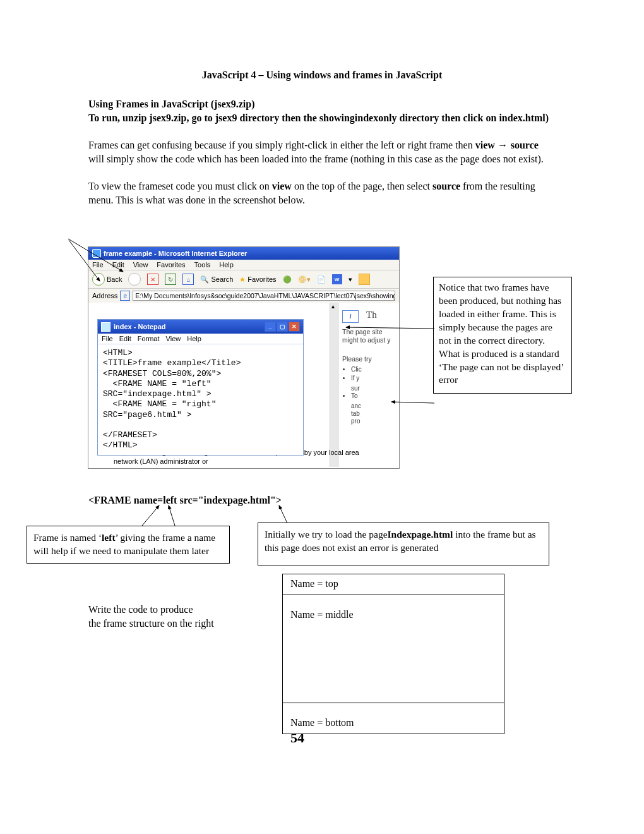  What do you see at coordinates (287, 279) in the screenshot?
I see `media-icon: 🟢` at bounding box center [287, 279].